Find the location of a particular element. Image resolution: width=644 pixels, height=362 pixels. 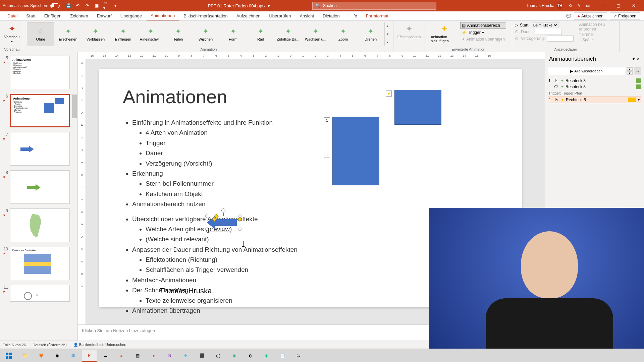

gallery-grow: ✦Wachsen u... is located at coordinates (316, 34).